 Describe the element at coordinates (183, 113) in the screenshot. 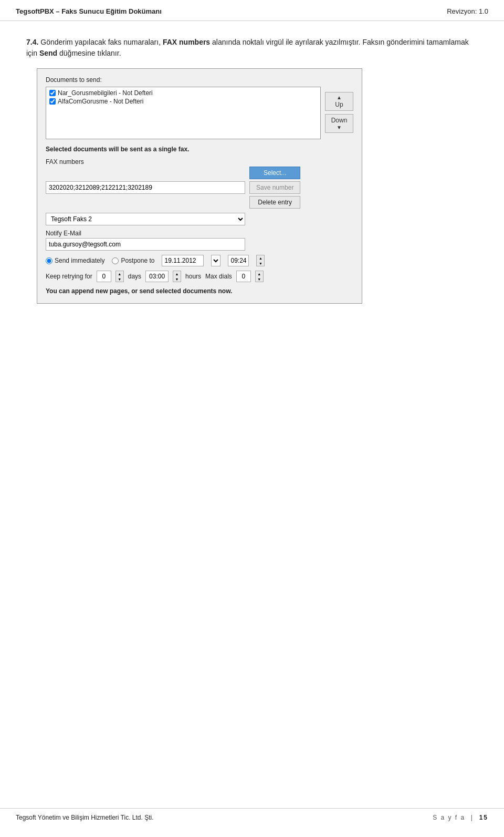

I see `documents-listbox: Nar_Gorusmebilgileri - Not Defteri AlfaC…` at that location.